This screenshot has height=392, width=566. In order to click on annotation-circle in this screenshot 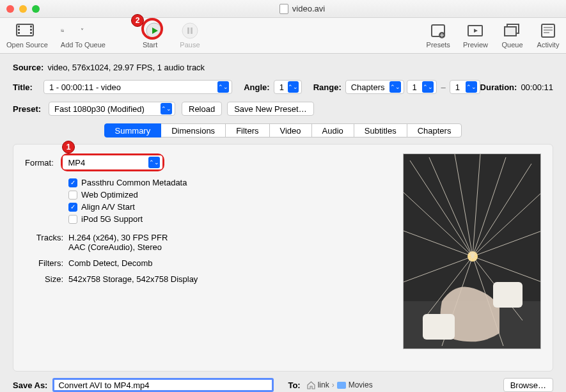, I will do `click(152, 29)`.